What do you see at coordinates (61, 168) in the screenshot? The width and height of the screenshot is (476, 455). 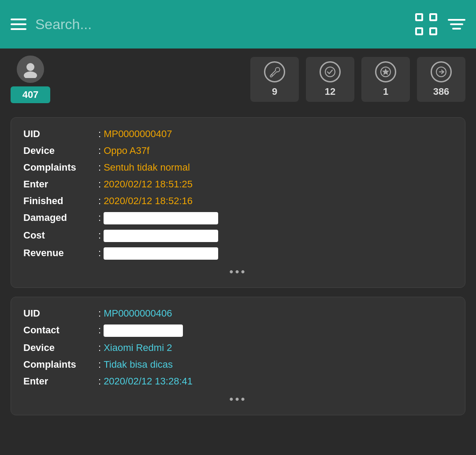 I see `complaints-label: Complaints` at bounding box center [61, 168].